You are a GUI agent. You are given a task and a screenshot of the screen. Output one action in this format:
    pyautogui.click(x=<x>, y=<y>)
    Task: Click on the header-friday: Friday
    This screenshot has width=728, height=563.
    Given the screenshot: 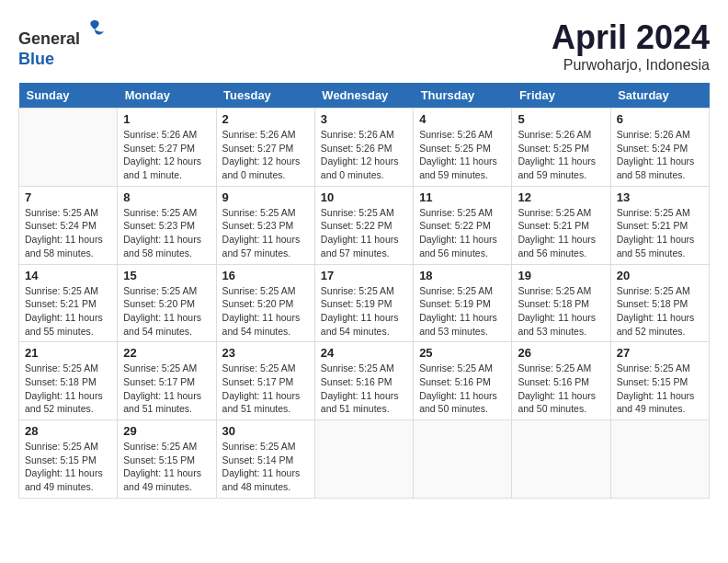 What is the action you would take?
    pyautogui.click(x=561, y=96)
    